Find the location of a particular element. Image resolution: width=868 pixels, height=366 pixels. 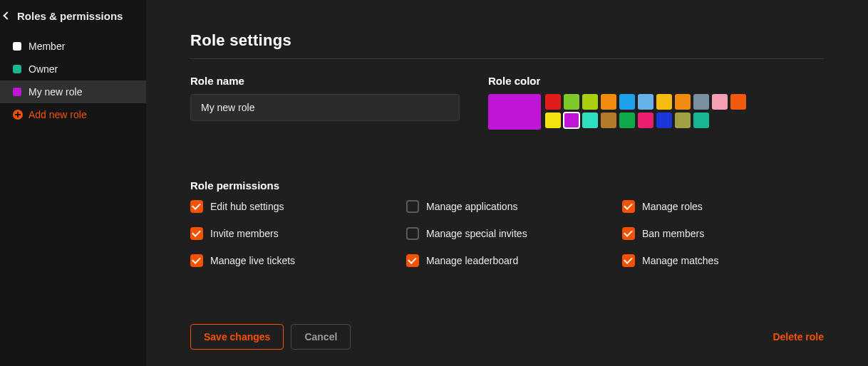

settings-row: Role name Role color is located at coordinates (507, 103).